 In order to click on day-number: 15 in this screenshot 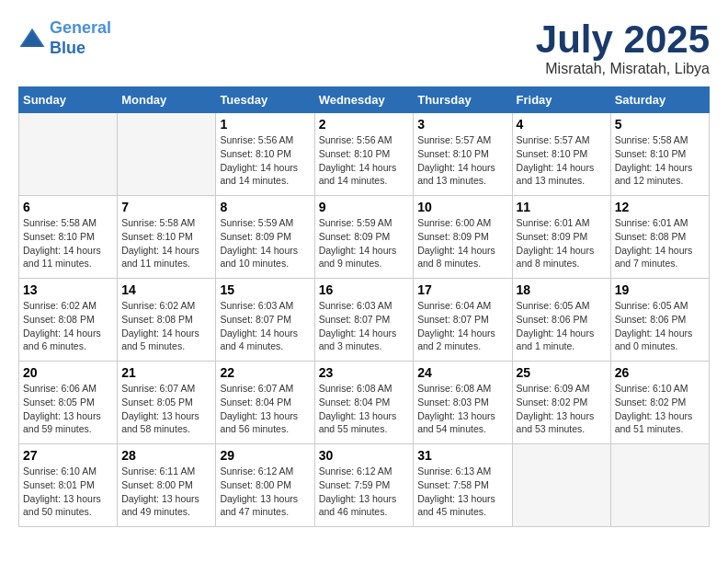, I will do `click(265, 290)`.